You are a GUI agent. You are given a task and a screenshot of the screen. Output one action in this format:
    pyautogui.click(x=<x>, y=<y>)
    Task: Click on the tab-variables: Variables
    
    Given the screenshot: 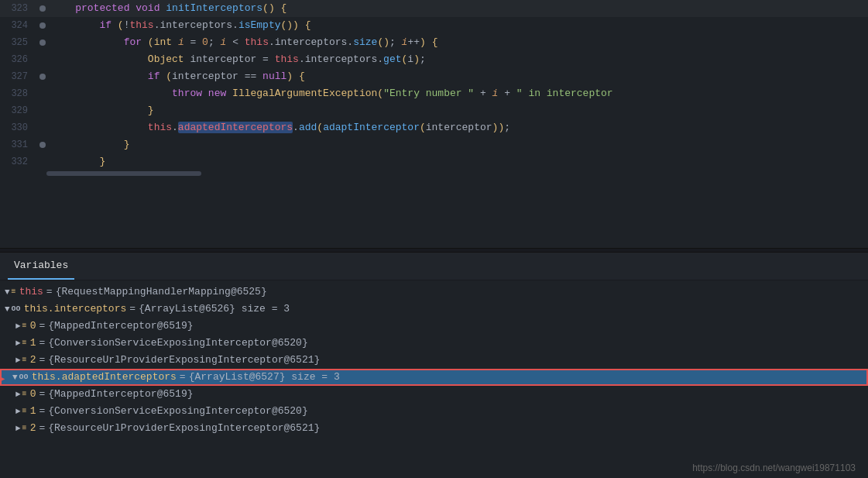 What is the action you would take?
    pyautogui.click(x=41, y=267)
    